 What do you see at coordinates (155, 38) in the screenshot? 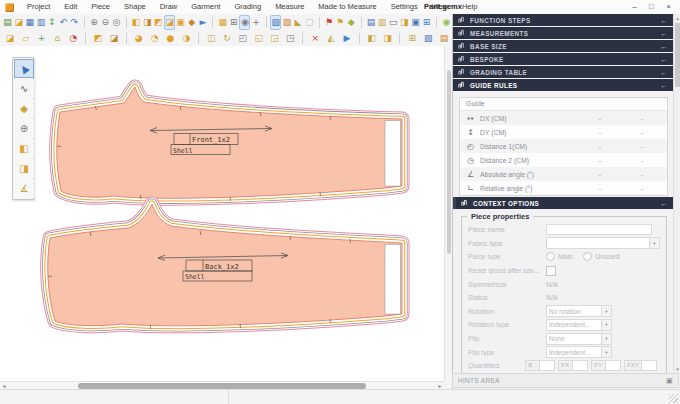
I see `seam-tool-icon-2: ◔` at bounding box center [155, 38].